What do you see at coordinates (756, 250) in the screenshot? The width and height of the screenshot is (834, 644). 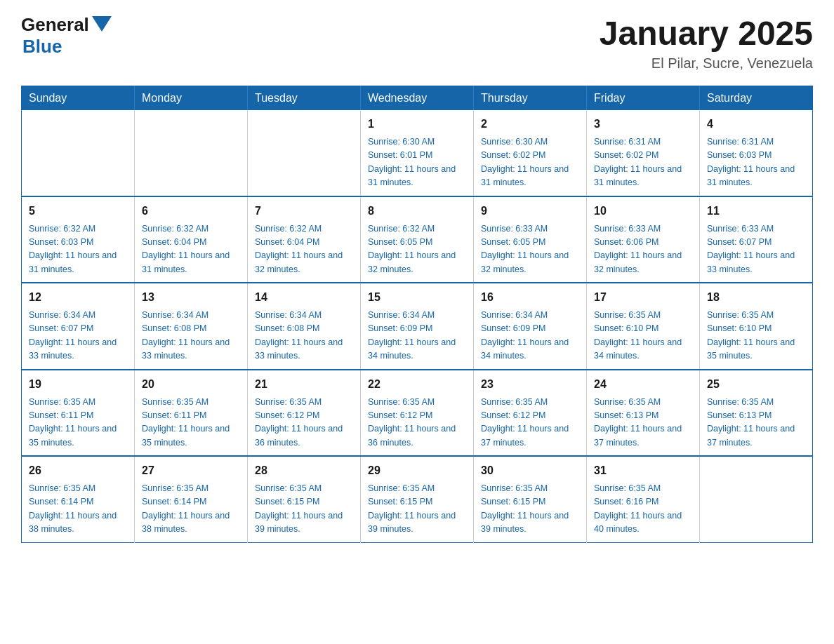 I see `day-info: Sunrise: 6:33 AMSunset: 6:07 PMDaylight:…` at bounding box center [756, 250].